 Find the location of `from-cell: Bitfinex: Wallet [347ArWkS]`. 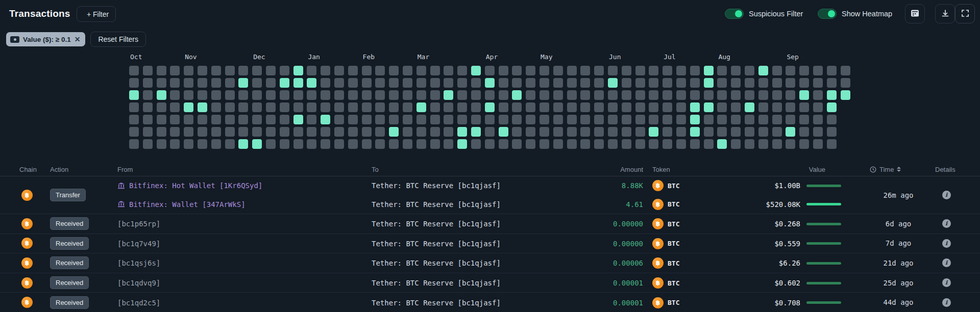

from-cell: Bitfinex: Wallet [347ArWkS] is located at coordinates (182, 205).